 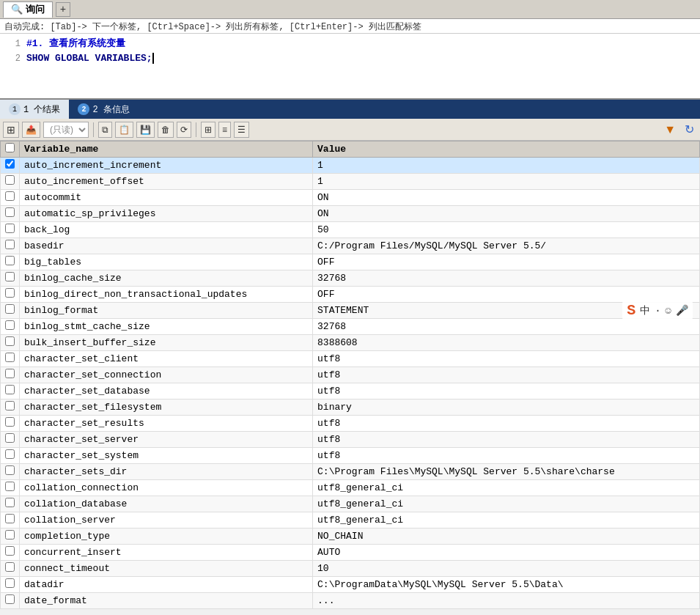 I want to click on code-editor: 1 #1. 查看所有系统变量 2 SHOW GLOBAL VARIABLES;, so click(x=350, y=67).